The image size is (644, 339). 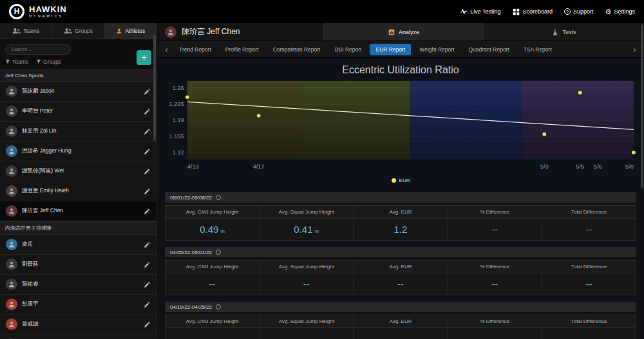 I want to click on tab-tests: Tests, so click(x=564, y=32).